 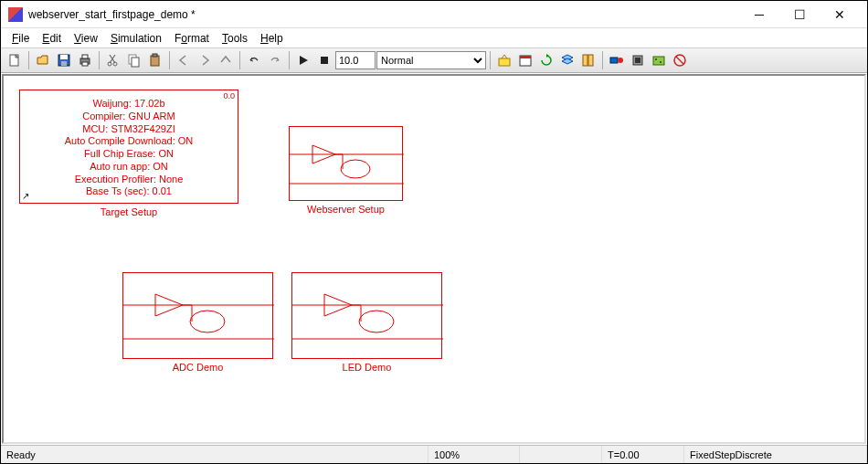 I want to click on refresh-icon, so click(x=546, y=60).